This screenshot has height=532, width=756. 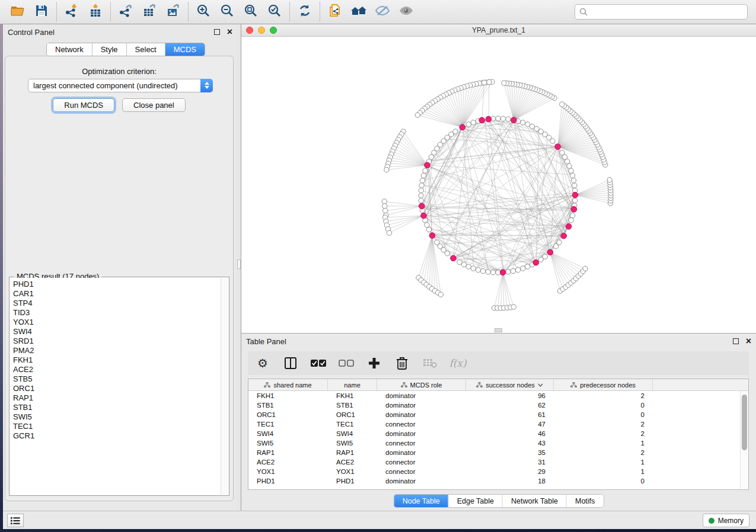 I want to click on mcds-result-list: PHD1CAR1STP4TID3YOX1SWI4SRD1PMA2FKH1ACE2…, so click(x=115, y=386).